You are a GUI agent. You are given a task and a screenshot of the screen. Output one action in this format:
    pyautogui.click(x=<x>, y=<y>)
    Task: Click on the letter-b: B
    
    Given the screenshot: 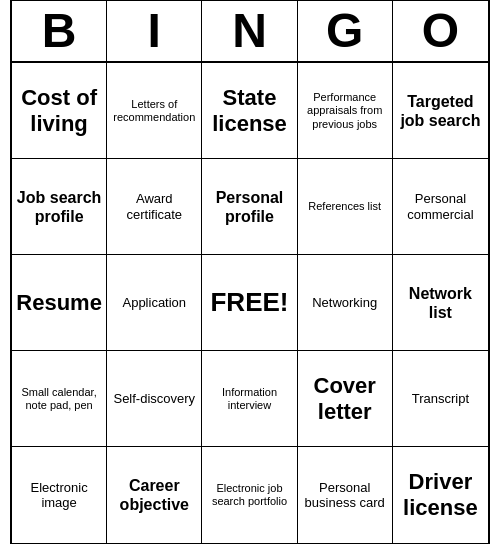 What is the action you would take?
    pyautogui.click(x=60, y=32)
    